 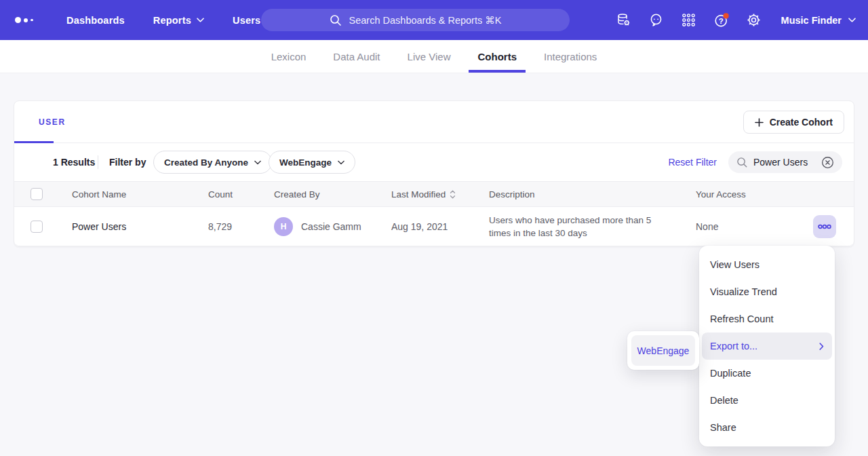 What do you see at coordinates (99, 194) in the screenshot?
I see `column-header-cohort-name: Cohort Name` at bounding box center [99, 194].